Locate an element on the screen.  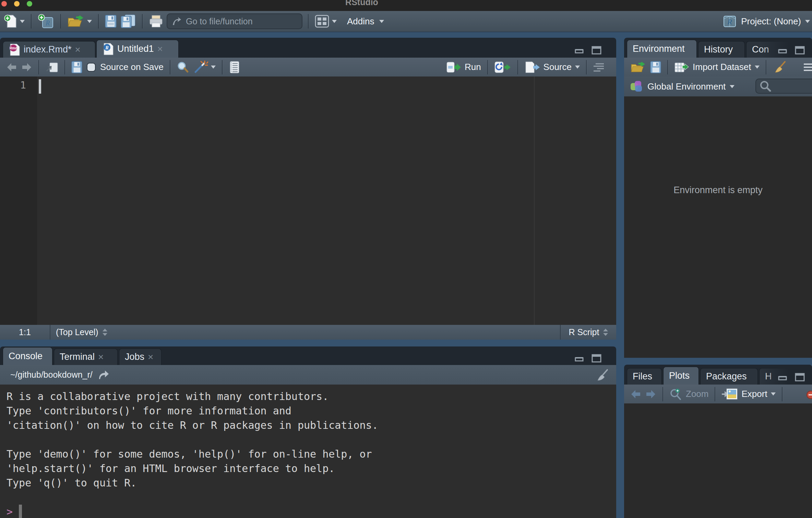
tab-packages: Packages is located at coordinates (729, 376).